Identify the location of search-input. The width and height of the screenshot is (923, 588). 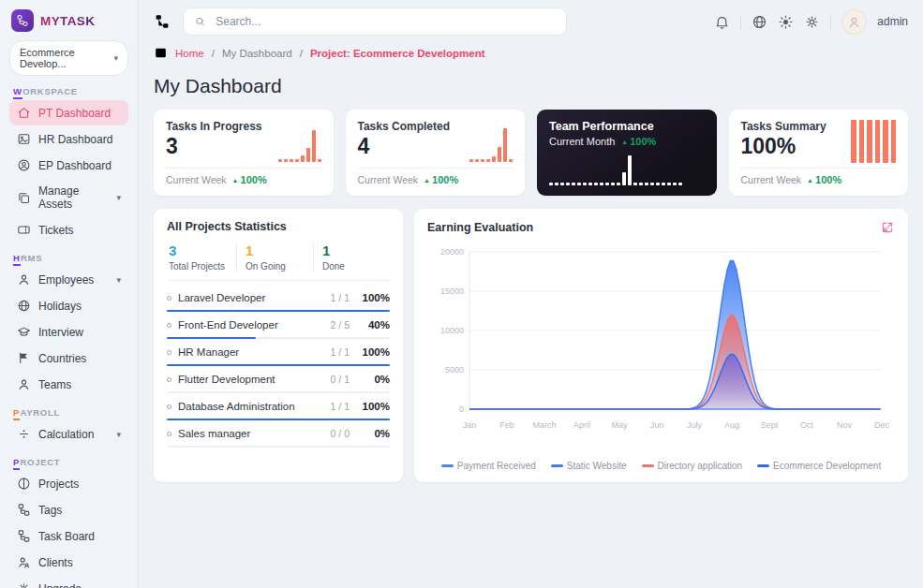
(384, 22).